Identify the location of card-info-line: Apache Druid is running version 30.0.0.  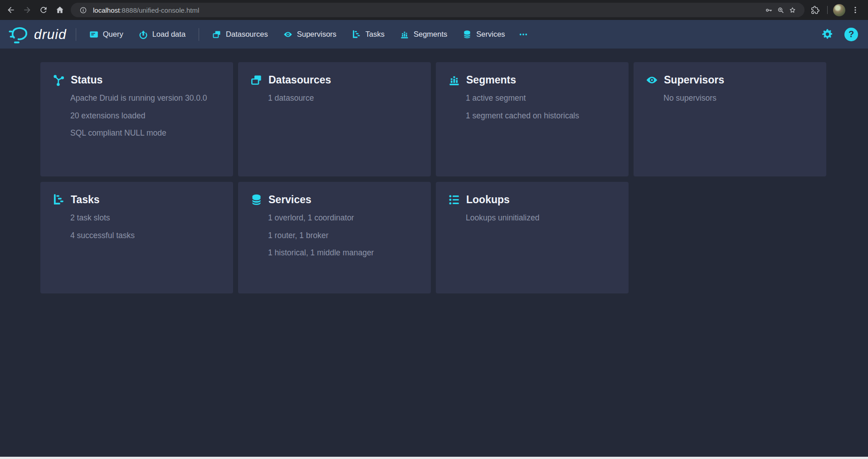
(146, 98).